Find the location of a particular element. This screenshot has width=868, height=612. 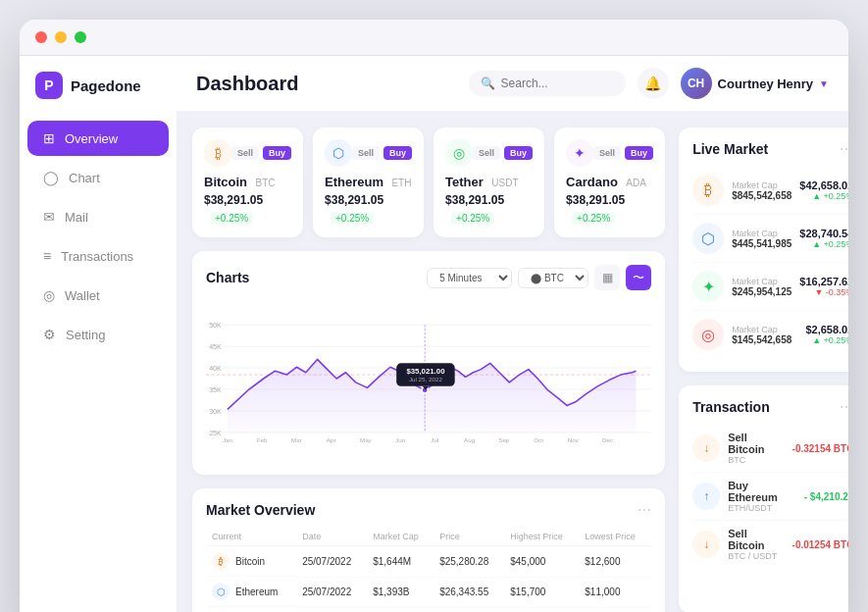

transactions-icon: ≡ is located at coordinates (47, 256).